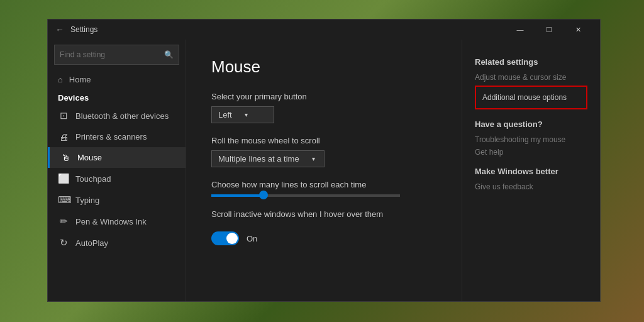 This screenshot has height=322, width=644. What do you see at coordinates (306, 196) in the screenshot?
I see `scroll-lines-slider-track` at bounding box center [306, 196].